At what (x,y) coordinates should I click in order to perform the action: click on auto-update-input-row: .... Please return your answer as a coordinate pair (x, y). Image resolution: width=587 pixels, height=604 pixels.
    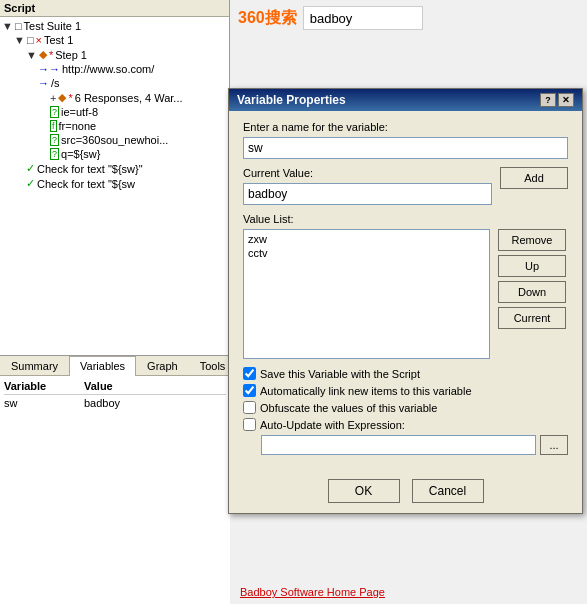
    Looking at the image, I should click on (414, 445).